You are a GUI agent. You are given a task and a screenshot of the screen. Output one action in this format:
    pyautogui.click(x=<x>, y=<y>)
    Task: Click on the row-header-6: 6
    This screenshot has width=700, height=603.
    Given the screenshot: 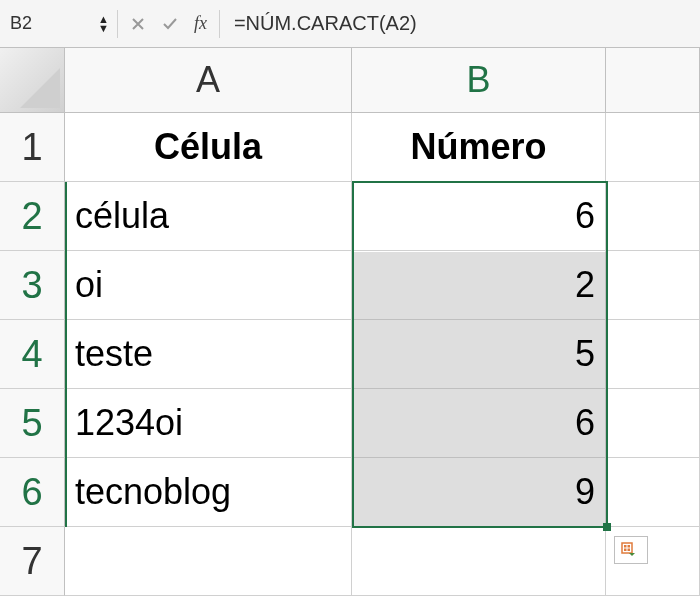 What is the action you would take?
    pyautogui.click(x=32, y=492)
    